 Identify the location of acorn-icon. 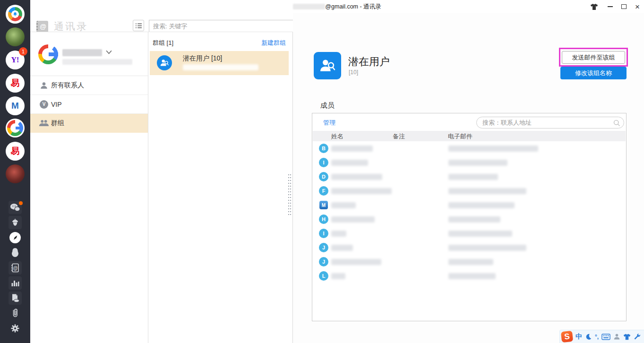
(15, 223).